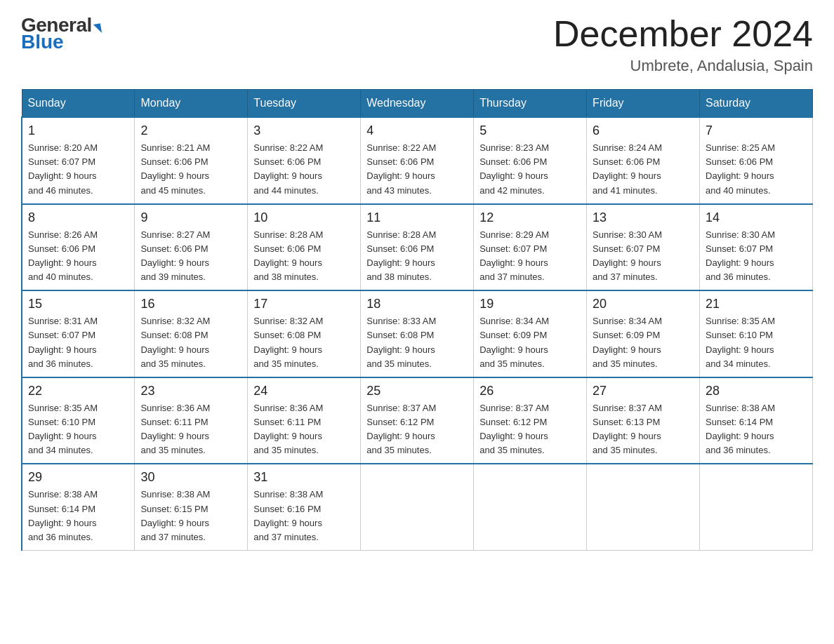  What do you see at coordinates (79, 421) in the screenshot?
I see `calendar-cell: 22 Sunrise: 8:35 AM Sunset: 6:10 PM Dayl…` at bounding box center [79, 421].